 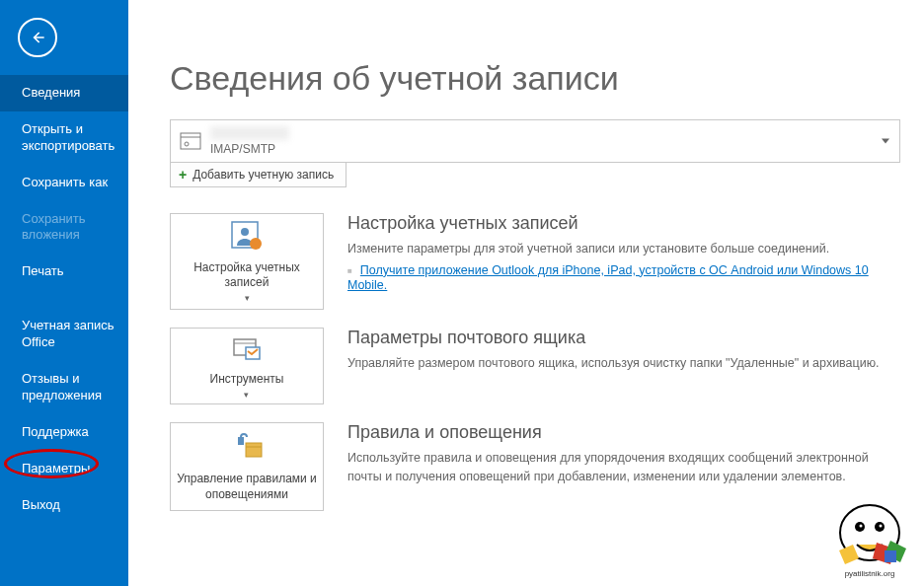 I want to click on back-button, so click(x=38, y=37).